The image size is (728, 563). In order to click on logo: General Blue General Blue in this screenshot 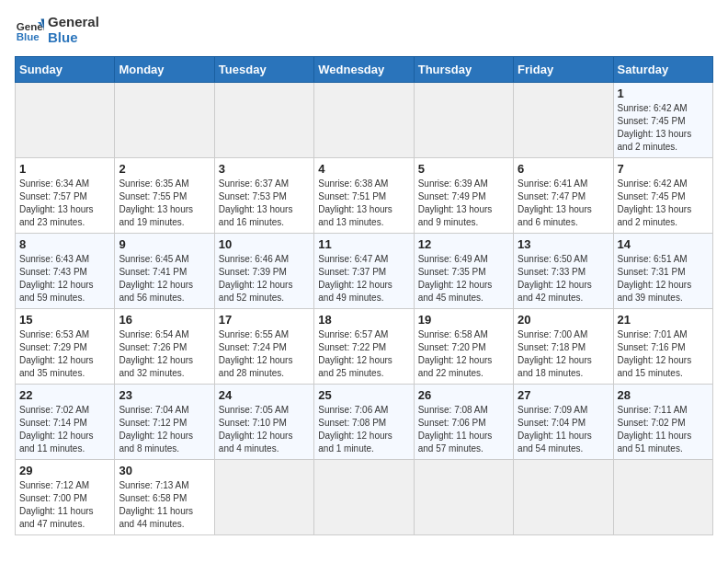, I will do `click(57, 29)`.